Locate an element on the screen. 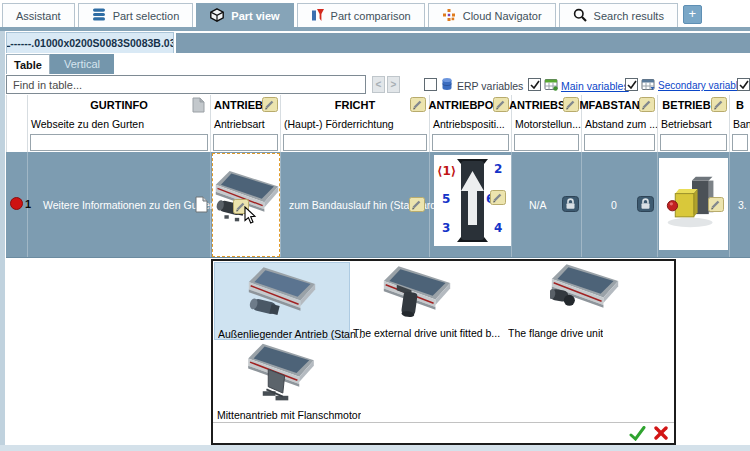  popup-option-label: The flange drive unit is located at coordinates (556, 333).